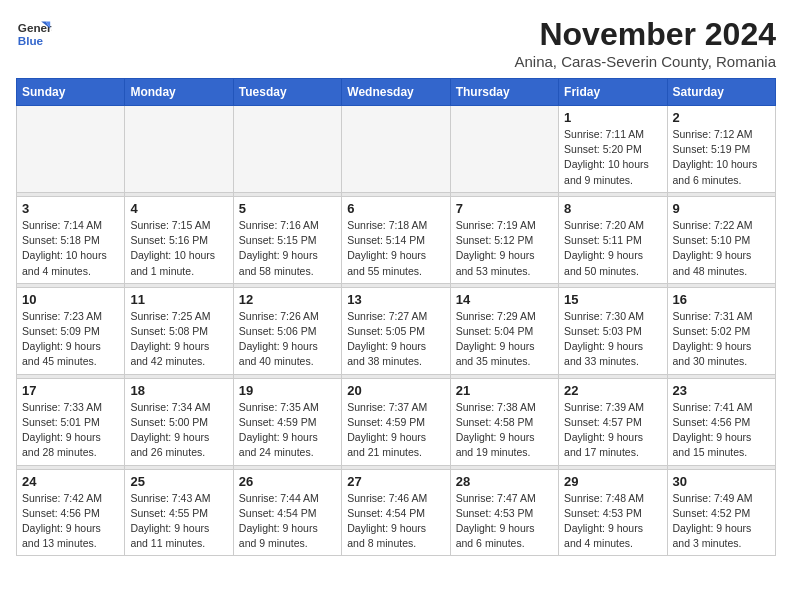 The height and width of the screenshot is (612, 792). What do you see at coordinates (396, 300) in the screenshot?
I see `day-number: 13` at bounding box center [396, 300].